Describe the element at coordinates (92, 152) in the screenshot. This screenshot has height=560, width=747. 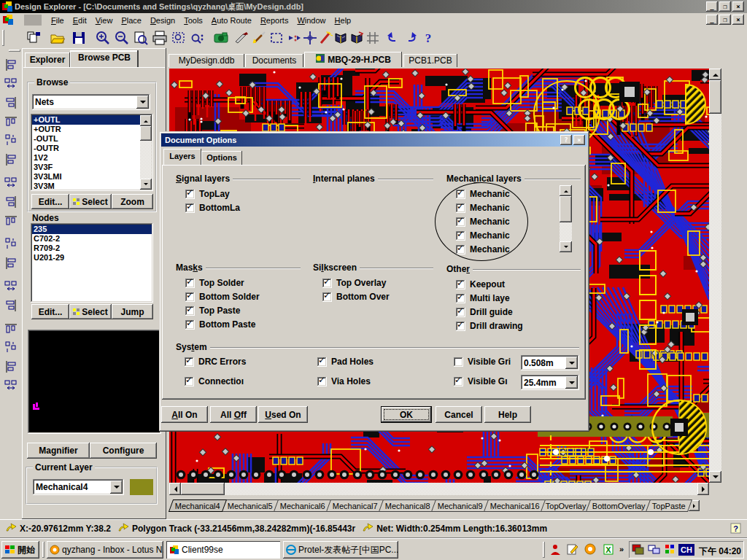
I see `nets-list: +OUTL+OUTR-OUTL-OUTR1V23V3F3V3LMI3V3M` at that location.